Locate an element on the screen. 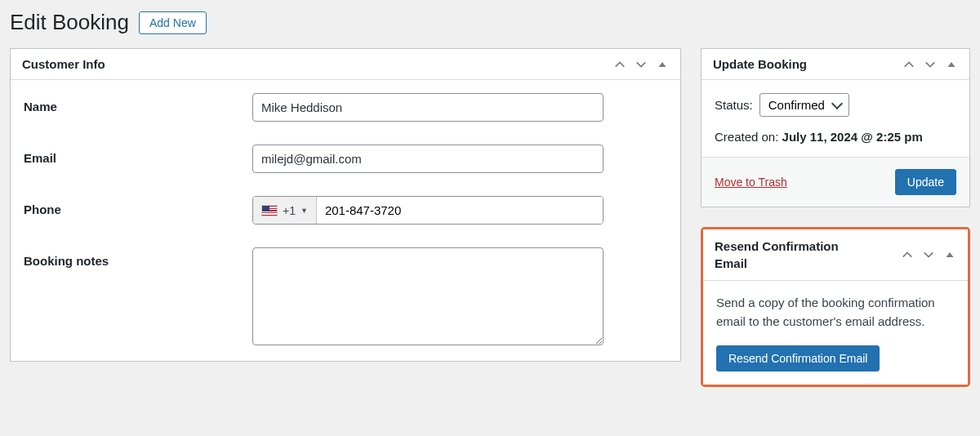  status-label: Status: is located at coordinates (733, 105).